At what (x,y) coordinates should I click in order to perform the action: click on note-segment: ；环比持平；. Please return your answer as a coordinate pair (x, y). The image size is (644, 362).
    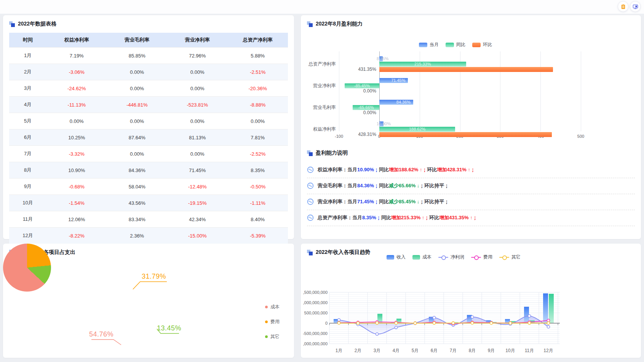
    Looking at the image, I should click on (434, 186).